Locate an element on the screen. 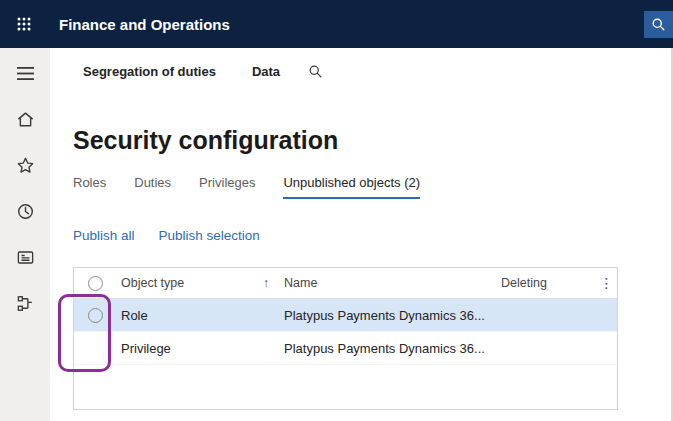 The height and width of the screenshot is (421, 673). column-header-name: Name is located at coordinates (391, 283).